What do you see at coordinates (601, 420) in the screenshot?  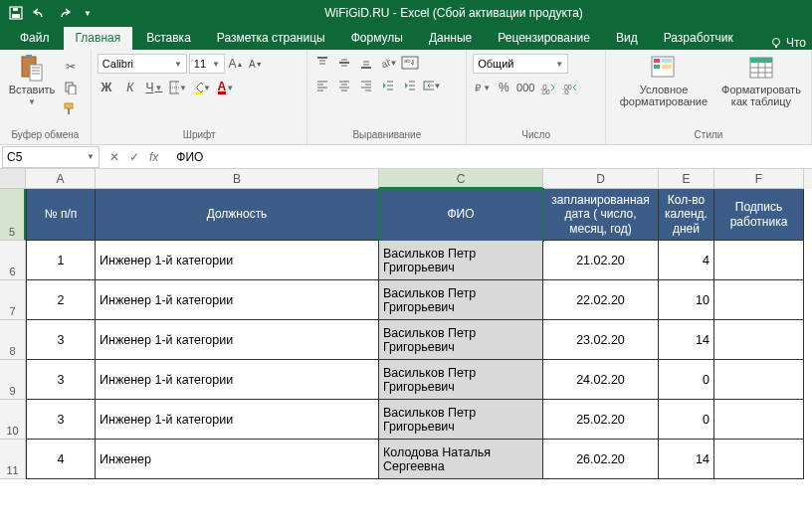 I see `cell: 25.02.20` at bounding box center [601, 420].